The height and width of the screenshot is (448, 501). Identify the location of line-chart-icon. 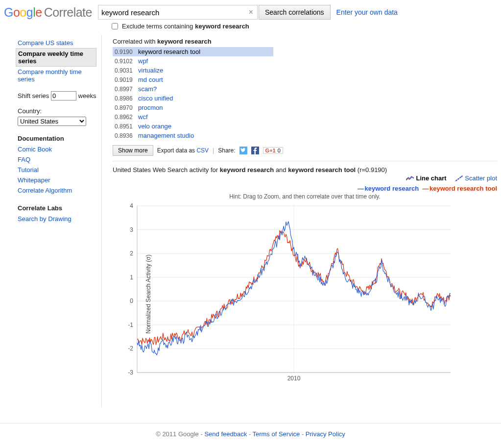
(410, 178).